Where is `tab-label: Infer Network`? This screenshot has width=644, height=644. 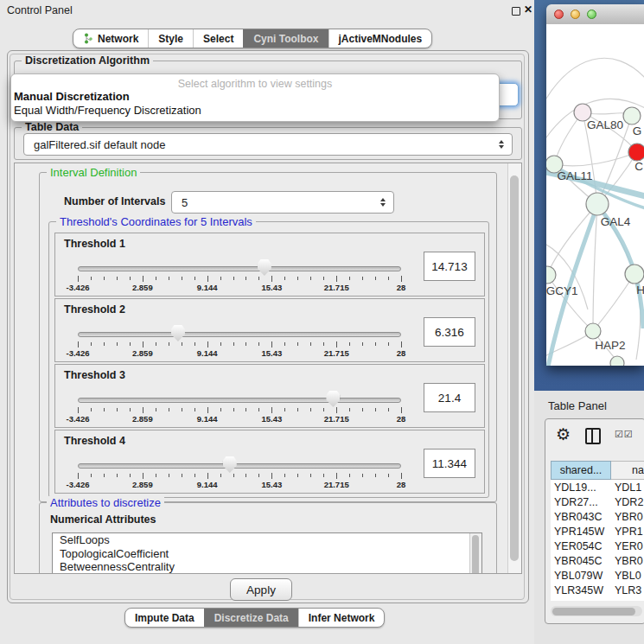 tab-label: Infer Network is located at coordinates (342, 618).